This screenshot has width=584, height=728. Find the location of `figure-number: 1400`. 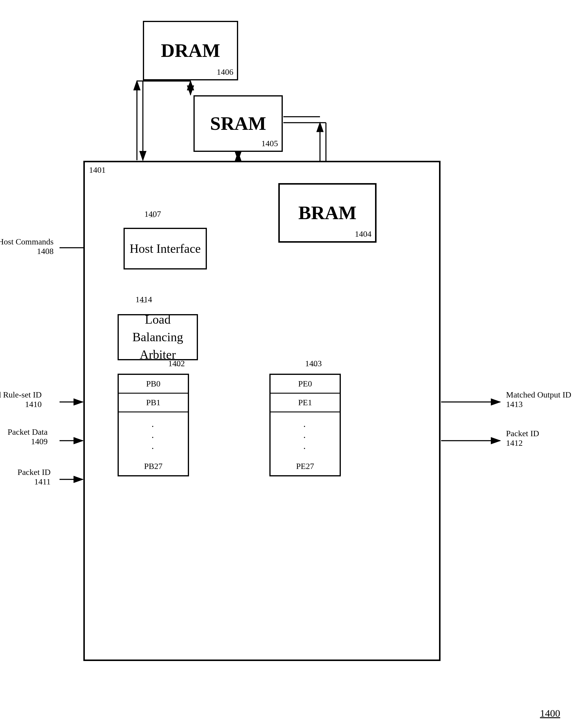

figure-number: 1400 is located at coordinates (550, 713).